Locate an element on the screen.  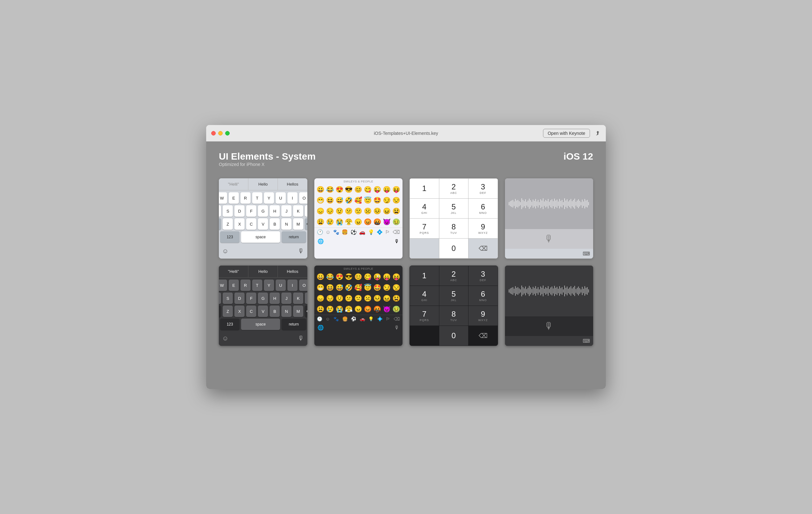
key-w-dark: W is located at coordinates (223, 285).